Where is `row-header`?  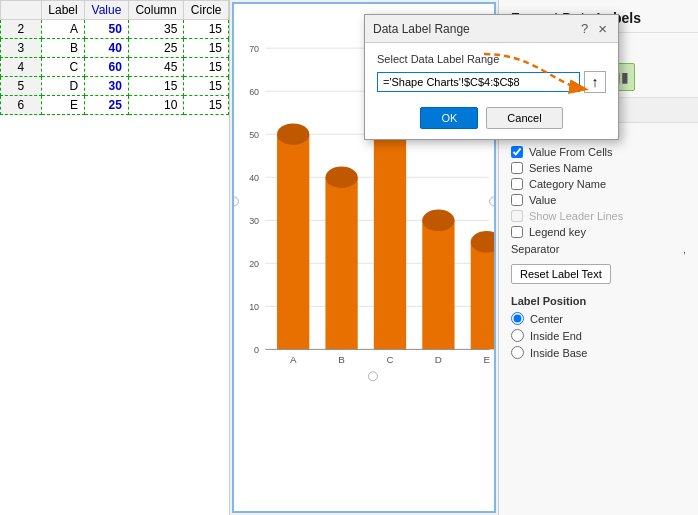
row-header is located at coordinates (22, 10).